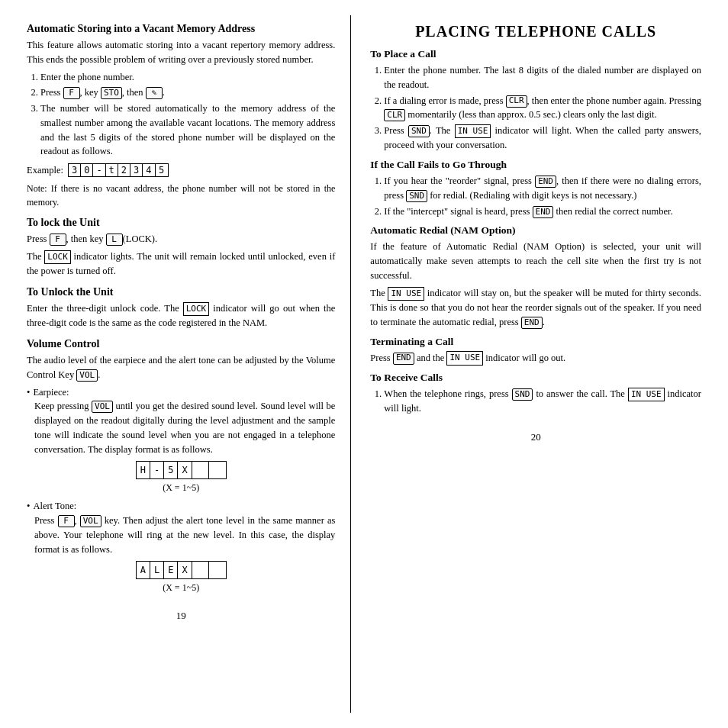 The width and height of the screenshot is (728, 728). Describe the element at coordinates (182, 570) in the screenshot. I see `ale-display: A L E X` at that location.